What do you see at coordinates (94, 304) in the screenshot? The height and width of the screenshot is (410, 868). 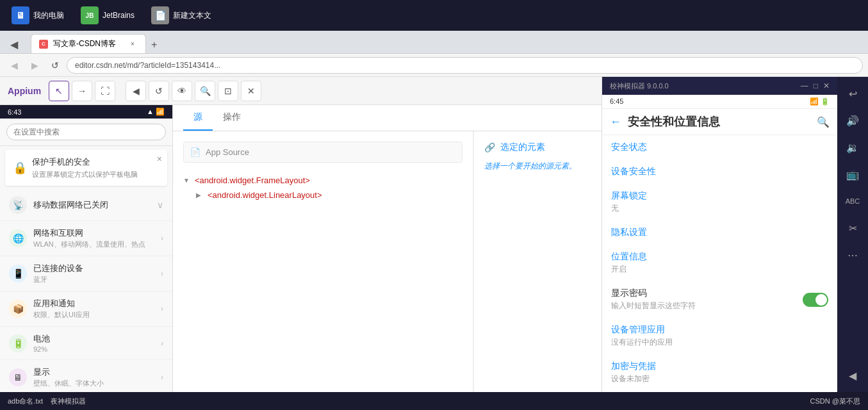 I see `apps-title: 应用和通知` at bounding box center [94, 304].